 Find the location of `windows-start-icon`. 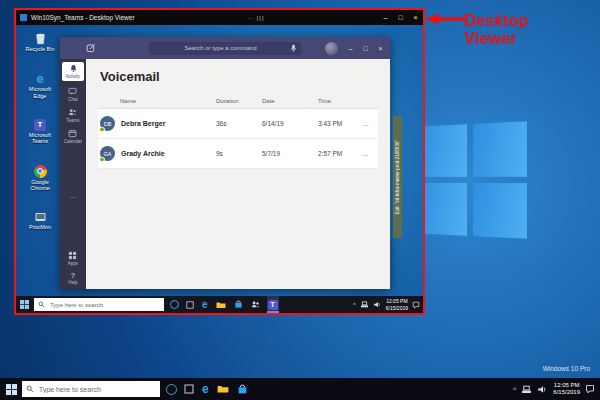

windows-start-icon is located at coordinates (24, 304).